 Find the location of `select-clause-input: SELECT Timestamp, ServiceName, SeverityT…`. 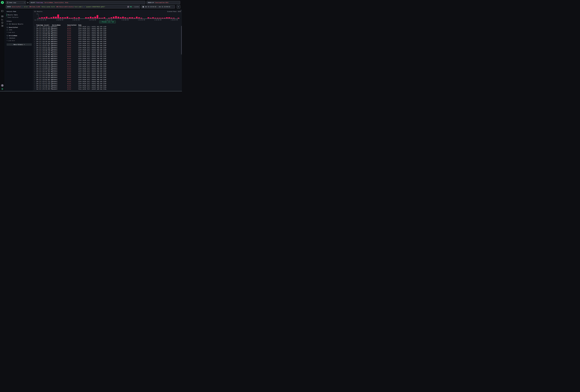

select-clause-input: SELECT Timestamp, ServiceName, SeverityT… is located at coordinates (87, 2).